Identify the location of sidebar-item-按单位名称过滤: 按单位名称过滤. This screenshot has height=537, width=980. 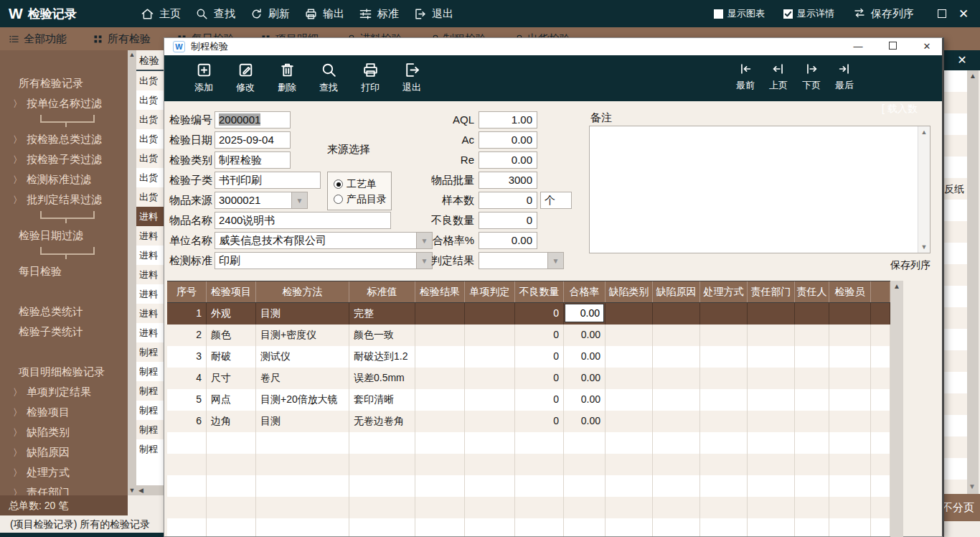
(64, 103).